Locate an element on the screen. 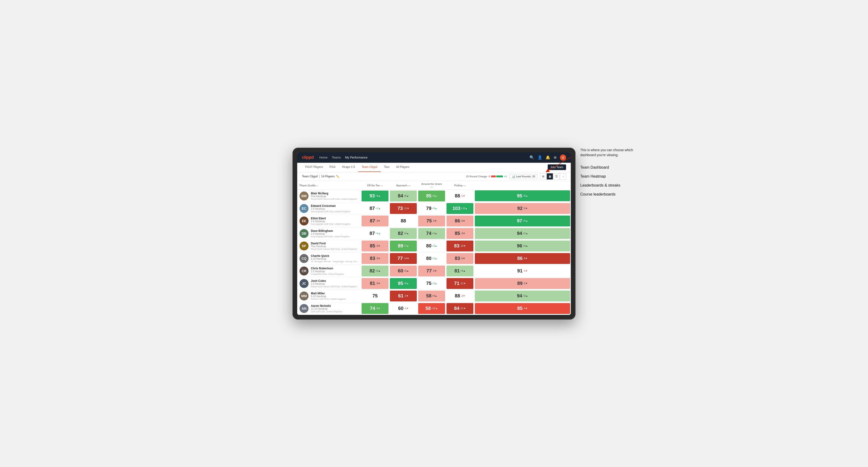  download-button: ↓ is located at coordinates (563, 177).